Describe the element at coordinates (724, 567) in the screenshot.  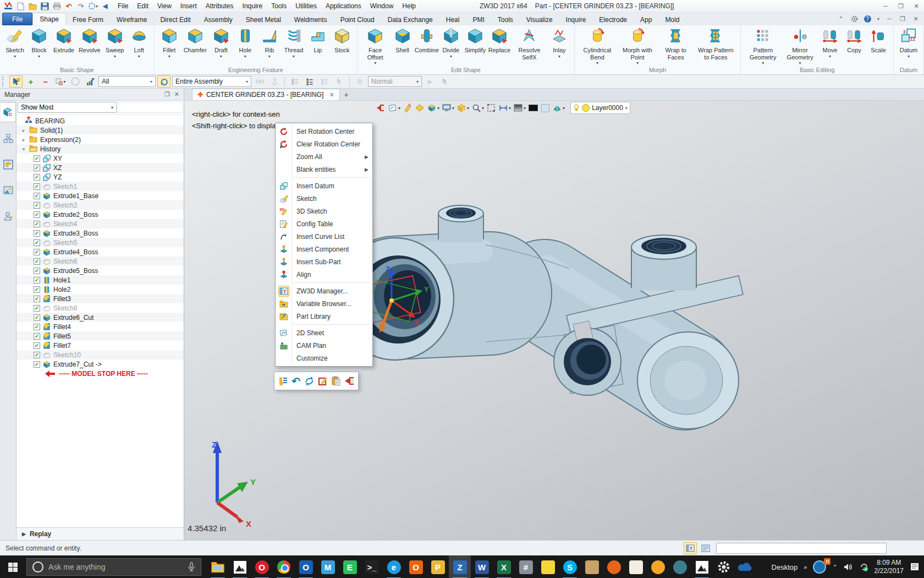
I see `settings-taskbar-icon` at that location.